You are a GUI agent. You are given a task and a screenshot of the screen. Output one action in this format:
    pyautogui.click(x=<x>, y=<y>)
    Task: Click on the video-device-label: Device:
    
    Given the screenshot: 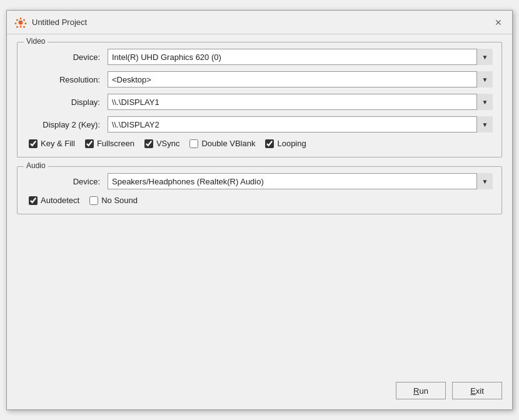 What is the action you would take?
    pyautogui.click(x=67, y=58)
    